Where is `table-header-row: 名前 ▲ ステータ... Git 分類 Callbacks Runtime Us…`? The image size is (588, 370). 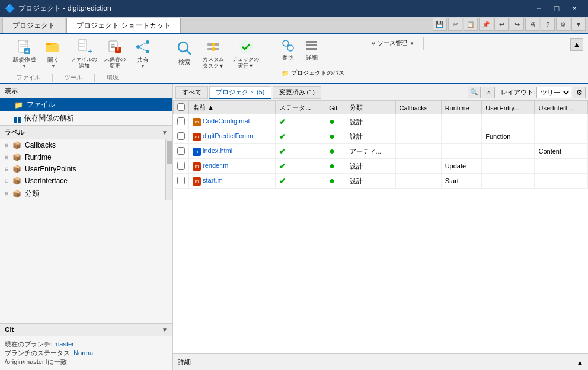 table-header-row: 名前 ▲ ステータ... Git 分類 Callbacks Runtime Us… is located at coordinates (381, 108).